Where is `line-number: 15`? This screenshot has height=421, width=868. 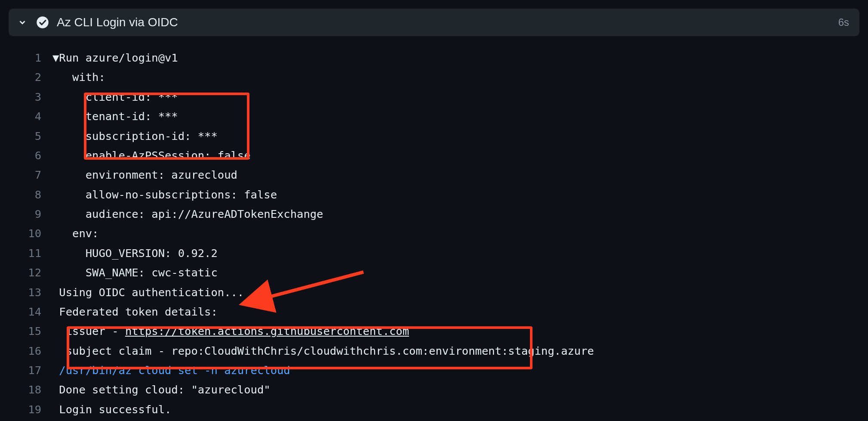 line-number: 15 is located at coordinates (31, 331).